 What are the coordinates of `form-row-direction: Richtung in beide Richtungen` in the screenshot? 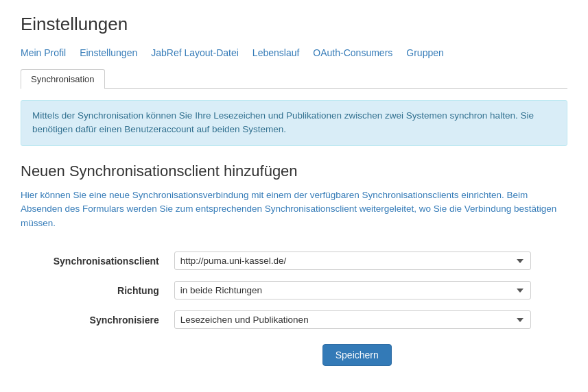 It's located at (294, 291).